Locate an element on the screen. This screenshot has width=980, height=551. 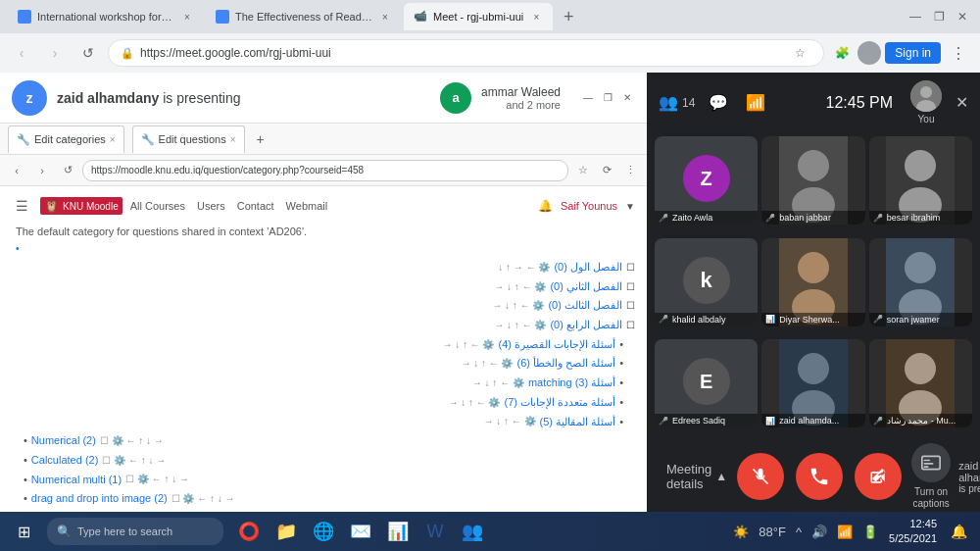
nav-contact: Contact is located at coordinates (256, 206).